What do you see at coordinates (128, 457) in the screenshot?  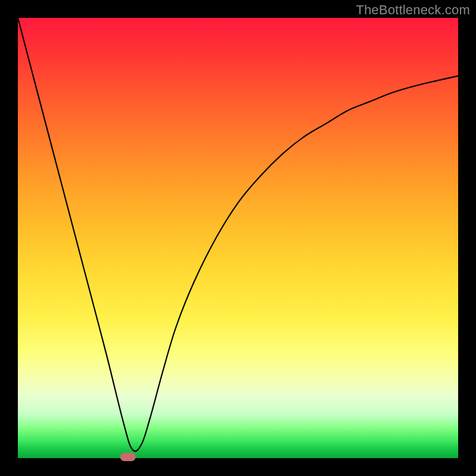 I see `optimal-marker` at bounding box center [128, 457].